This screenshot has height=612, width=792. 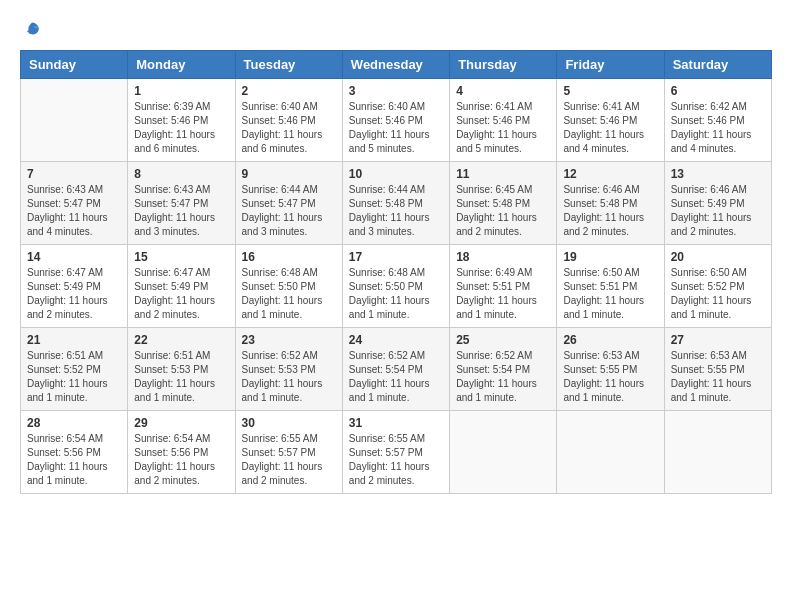 I want to click on day-number: 18, so click(x=503, y=257).